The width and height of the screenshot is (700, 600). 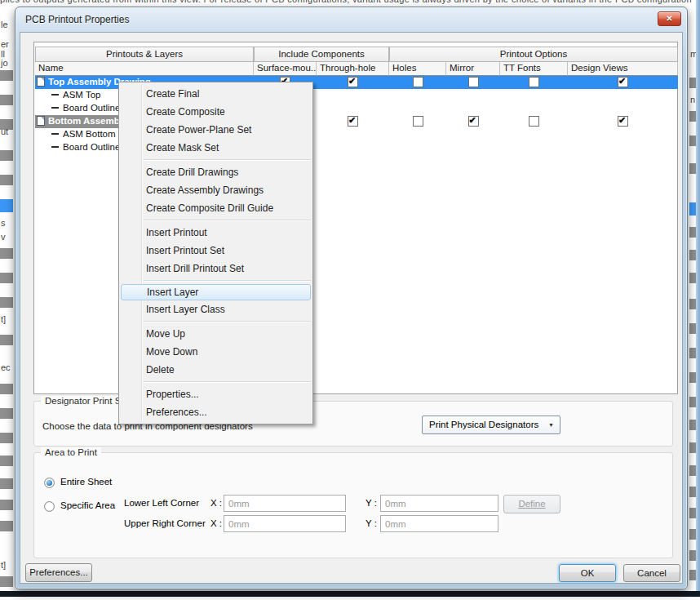 I want to click on menu-item-insert-drill-printout-set: Insert Drill Printout Set, so click(x=215, y=269).